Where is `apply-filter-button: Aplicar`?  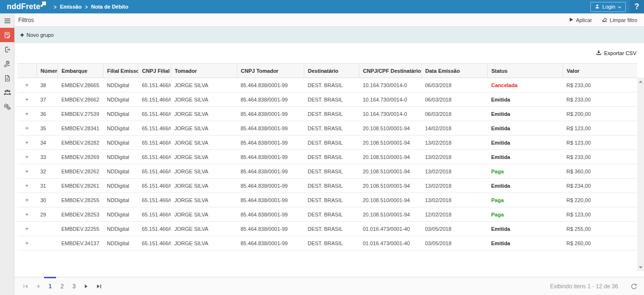 apply-filter-button: Aplicar is located at coordinates (581, 20).